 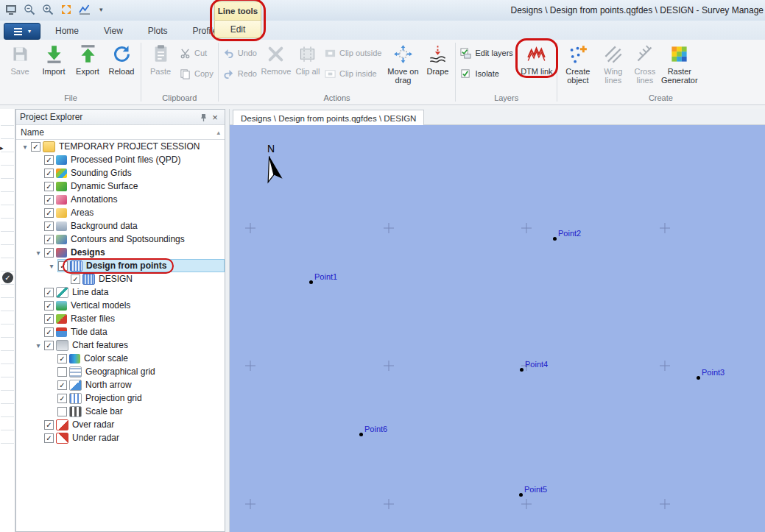 I want to click on active-layer-check-icon: ✓, so click(x=7, y=278).